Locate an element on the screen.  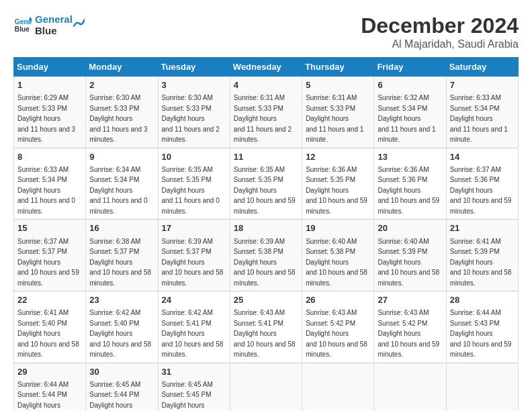
day-cell: 16 Sunrise: 6:38 AMSunset: 5:37 PMDaylig… is located at coordinates (122, 255).